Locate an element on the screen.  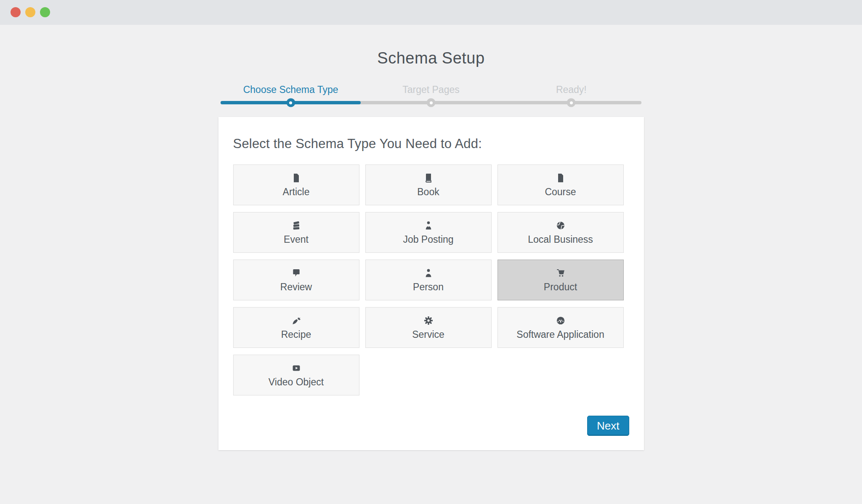
schema-type-label: Event is located at coordinates (296, 240).